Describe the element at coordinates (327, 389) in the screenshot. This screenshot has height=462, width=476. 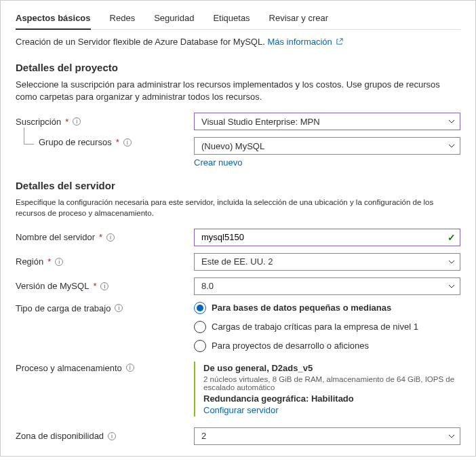
I see `compute-summary: De uso general, D2ads_v5 2 núcleos virtu…` at that location.